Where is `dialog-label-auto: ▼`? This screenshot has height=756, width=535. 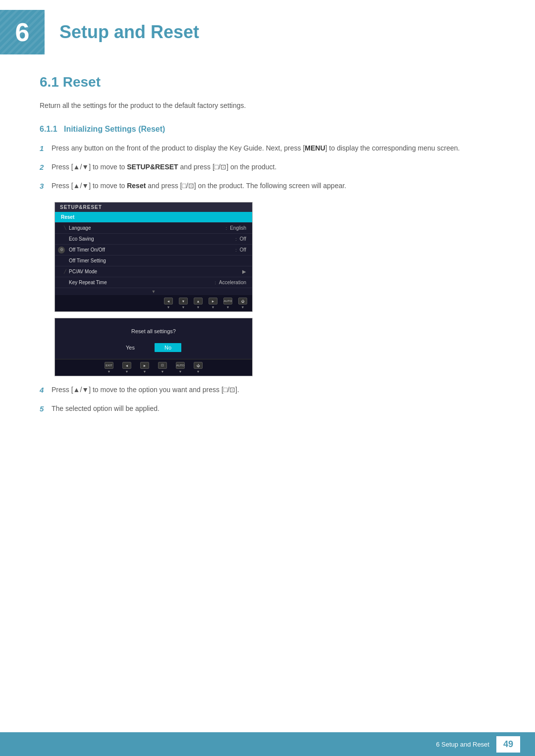
dialog-label-auto: ▼ is located at coordinates (180, 371).